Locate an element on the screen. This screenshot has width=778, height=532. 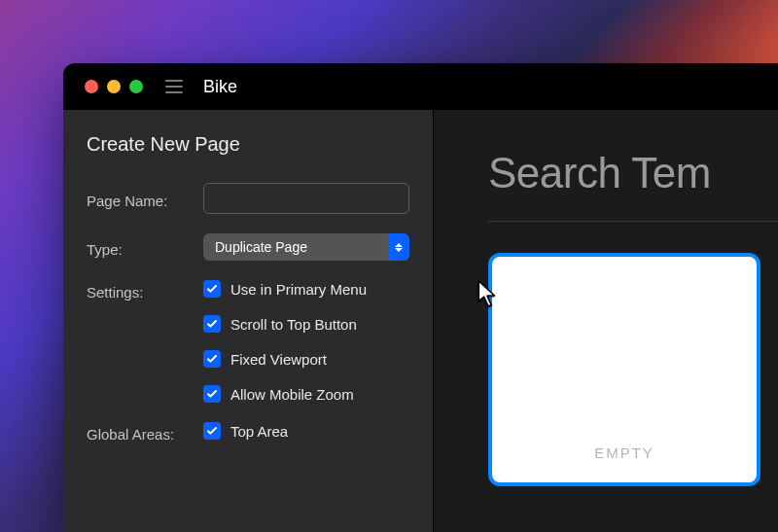
template-empty-label: EMPTY is located at coordinates (624, 453).